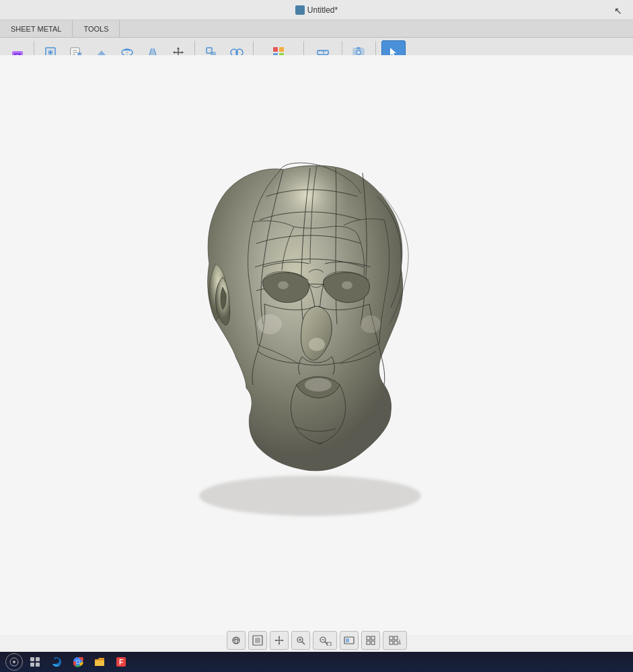 The image size is (633, 672). I want to click on task-view-button, so click(35, 662).